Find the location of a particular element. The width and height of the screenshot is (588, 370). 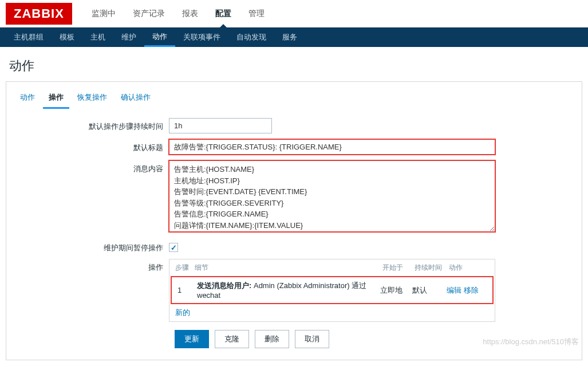

duration-label: 默认操作步骤持续时间 is located at coordinates (92, 125).